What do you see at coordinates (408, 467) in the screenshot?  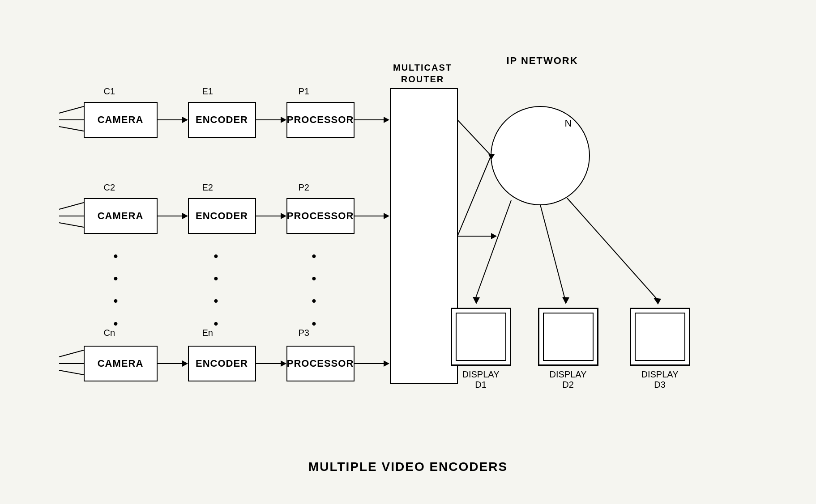 I see `page-title: MULTIPLE VIDEO ENCODERS` at bounding box center [408, 467].